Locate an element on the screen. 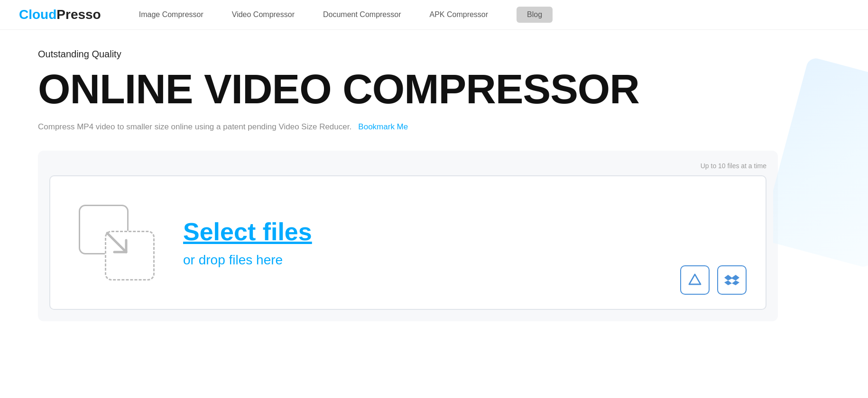 The height and width of the screenshot is (398, 868). google-drive-icon is located at coordinates (695, 280).